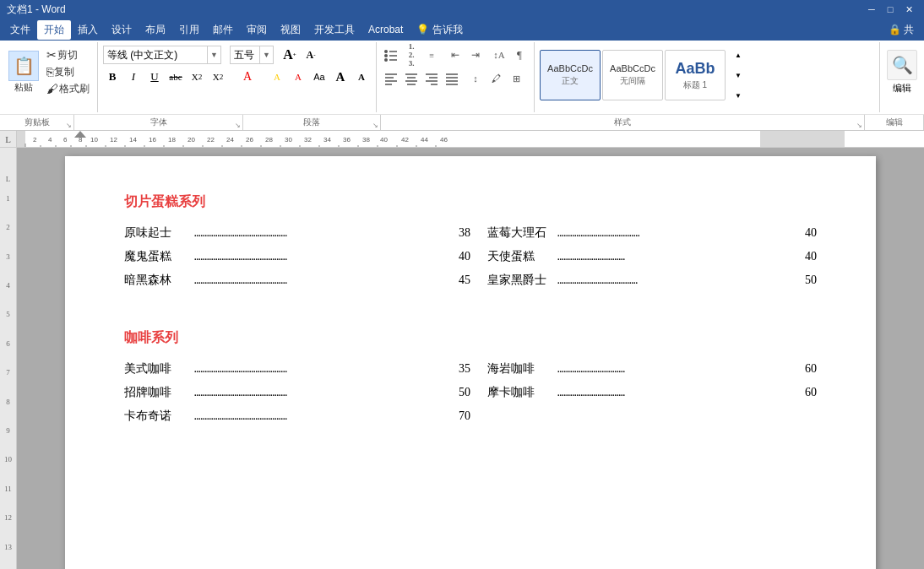 The width and height of the screenshot is (924, 569). Describe the element at coordinates (8, 265) in the screenshot. I see `ruler-num-3: 3` at that location.